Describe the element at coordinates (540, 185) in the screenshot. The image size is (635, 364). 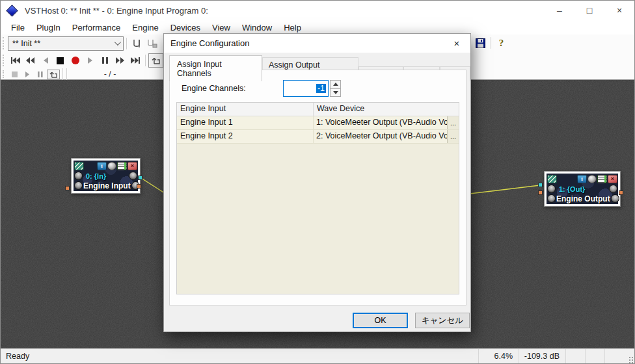
I see `output-pin-left-cyan` at that location.